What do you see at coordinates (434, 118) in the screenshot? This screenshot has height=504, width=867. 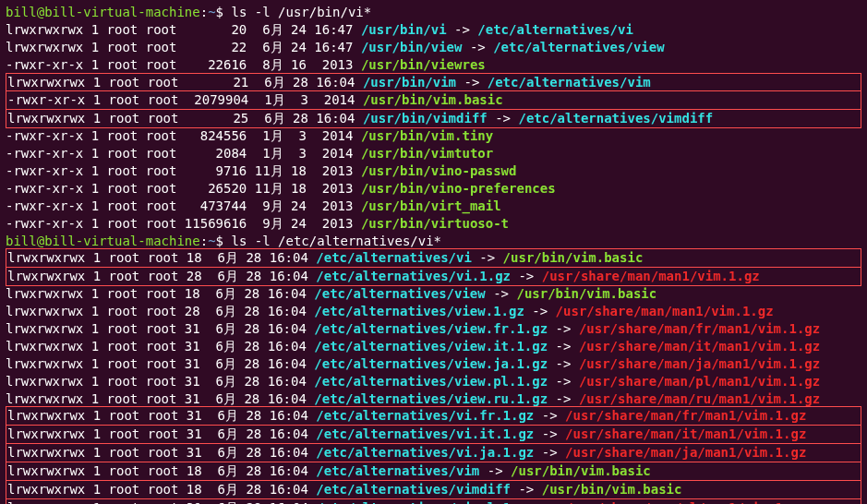 I see `ls-row: lrwxrwxrwx 1 root root 25 6月 28 16:04 /u…` at bounding box center [434, 118].